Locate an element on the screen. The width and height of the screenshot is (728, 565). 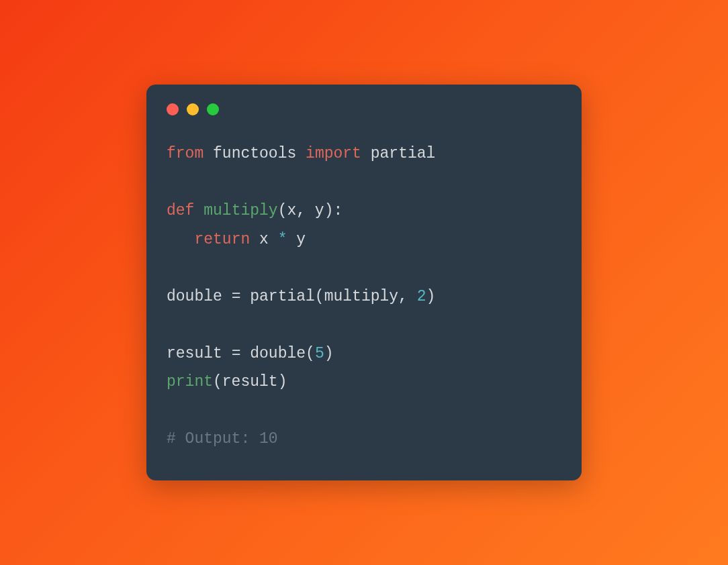
params: (x, y): is located at coordinates (310, 211).